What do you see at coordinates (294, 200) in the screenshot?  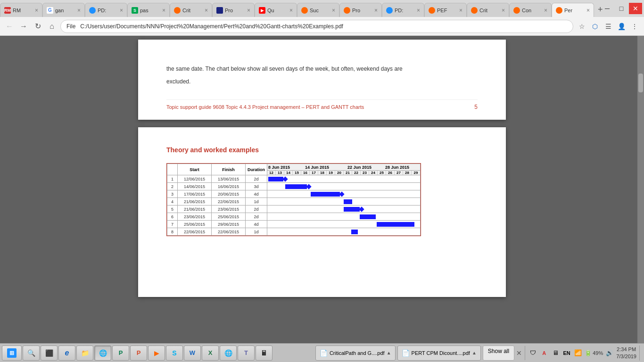 I see `gantt-table: Start Finish Duration 8 Jun 2015 14 Jun …` at bounding box center [294, 200].